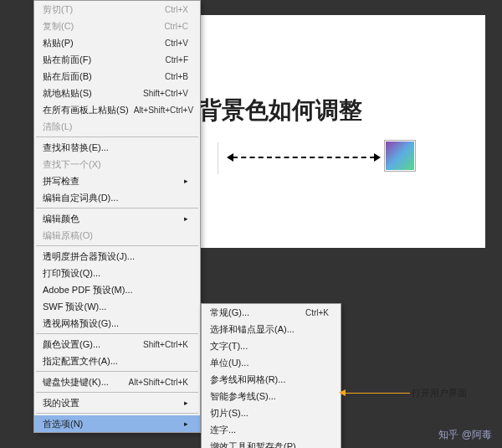 This screenshot has width=502, height=448. Describe the element at coordinates (117, 198) in the screenshot. I see `edit-menu-item: 编辑自定词典(D)...` at that location.